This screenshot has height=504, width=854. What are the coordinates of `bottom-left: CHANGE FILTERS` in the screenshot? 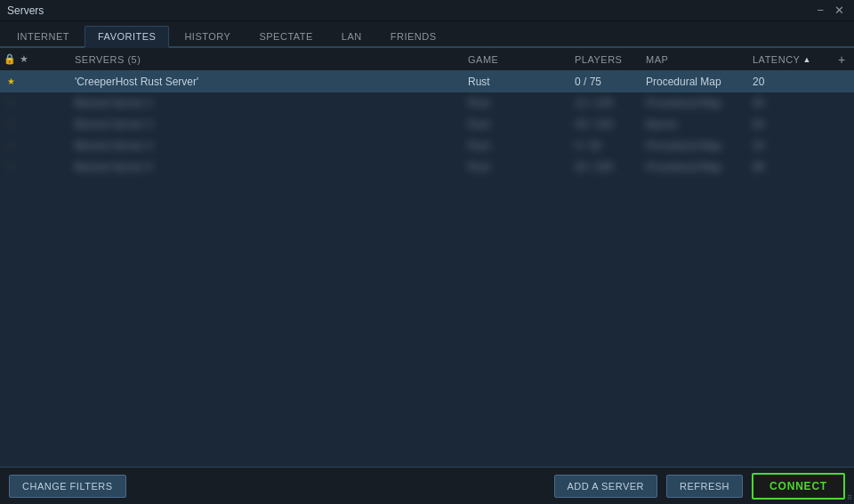 It's located at (68, 486).